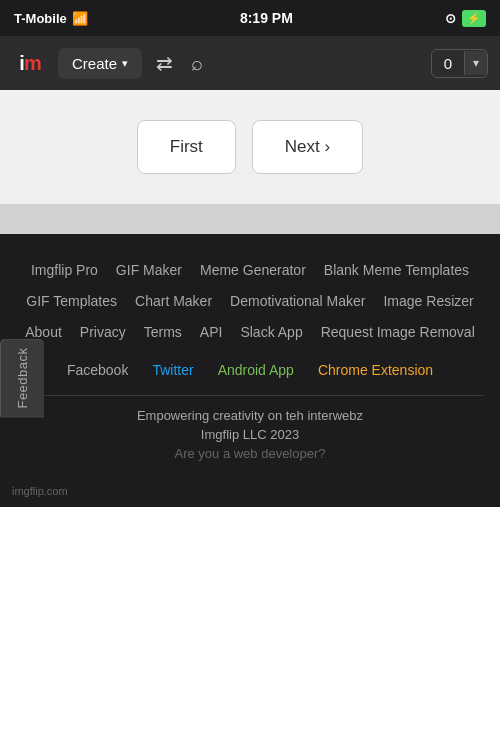 This screenshot has width=500, height=756. Describe the element at coordinates (30, 63) in the screenshot. I see `logo: im` at that location.